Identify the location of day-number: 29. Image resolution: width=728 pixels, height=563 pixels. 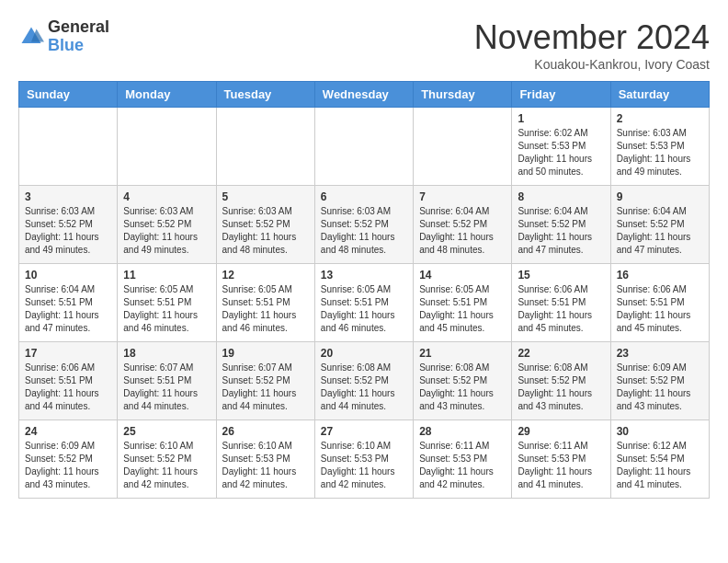
(561, 431).